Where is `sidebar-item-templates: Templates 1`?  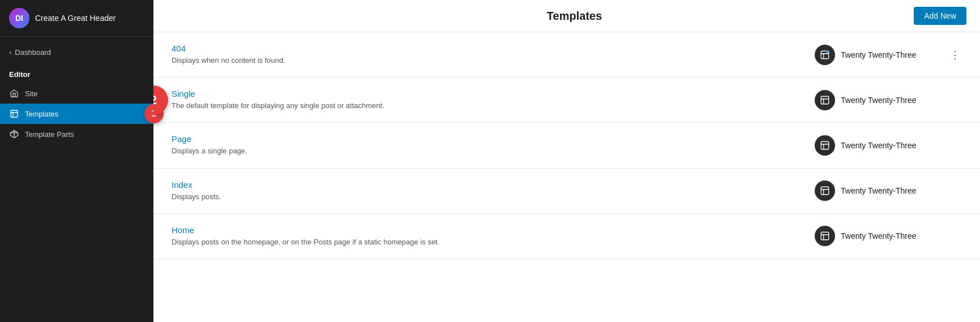 sidebar-item-templates: Templates 1 is located at coordinates (77, 114).